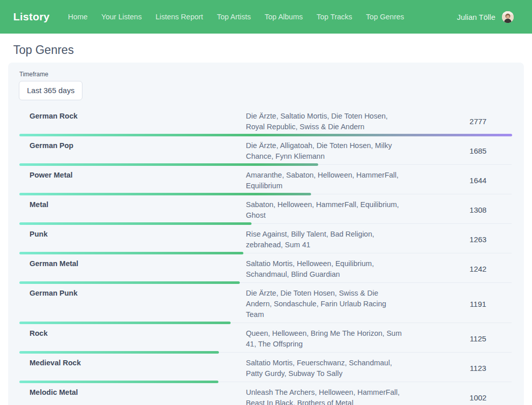 Image resolution: width=532 pixels, height=405 pixels. I want to click on genre-artists: Die Ärzte, Saltatio Mortis, Die Toten Ho…, so click(325, 122).